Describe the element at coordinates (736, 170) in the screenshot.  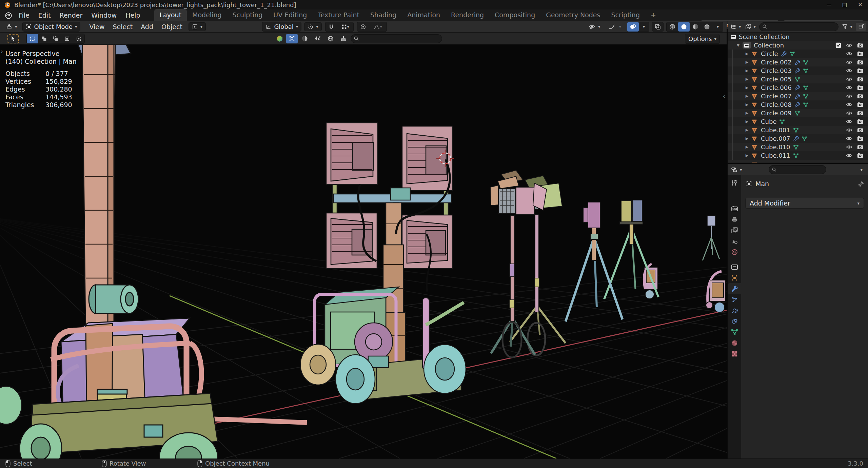
I see `properties-editor-type-button: ▾` at that location.